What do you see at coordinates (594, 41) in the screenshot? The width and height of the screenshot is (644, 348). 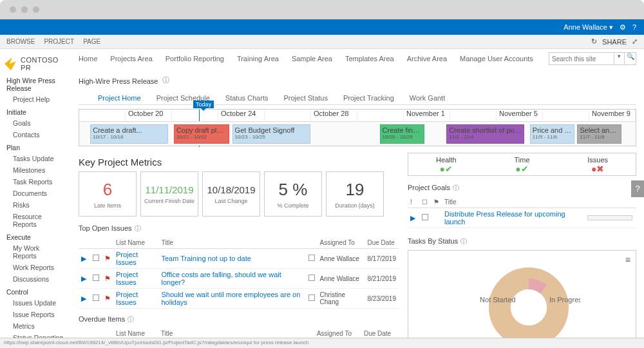 I see `sync-icon: ↻` at bounding box center [594, 41].